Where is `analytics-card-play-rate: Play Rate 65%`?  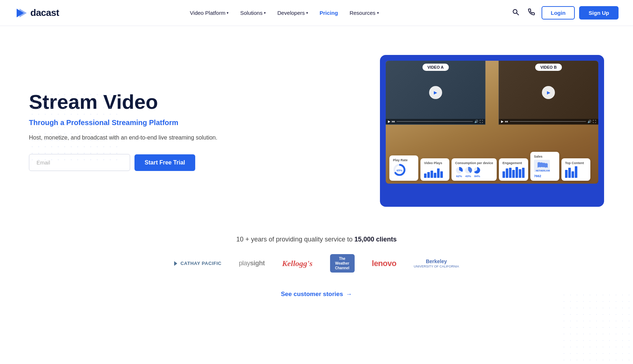
analytics-card-play-rate: Play Rate 65% is located at coordinates (404, 168).